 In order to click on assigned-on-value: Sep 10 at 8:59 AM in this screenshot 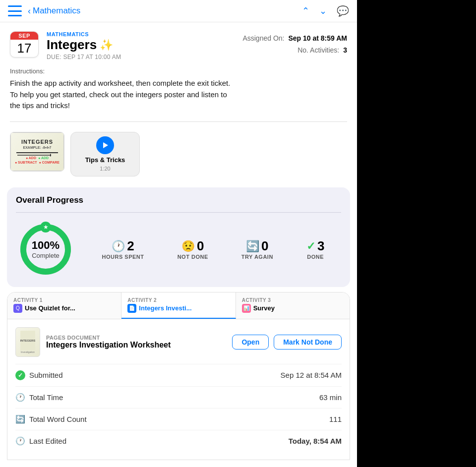, I will do `click(317, 38)`.